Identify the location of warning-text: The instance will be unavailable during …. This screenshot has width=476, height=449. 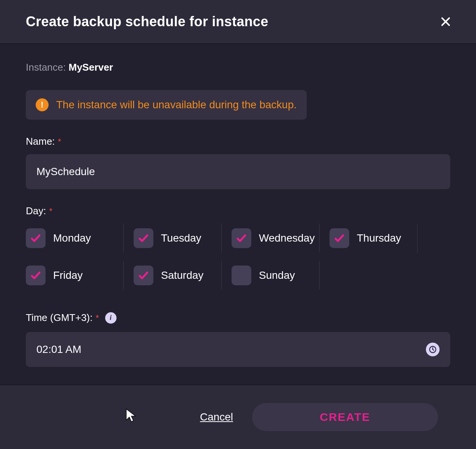
(177, 105).